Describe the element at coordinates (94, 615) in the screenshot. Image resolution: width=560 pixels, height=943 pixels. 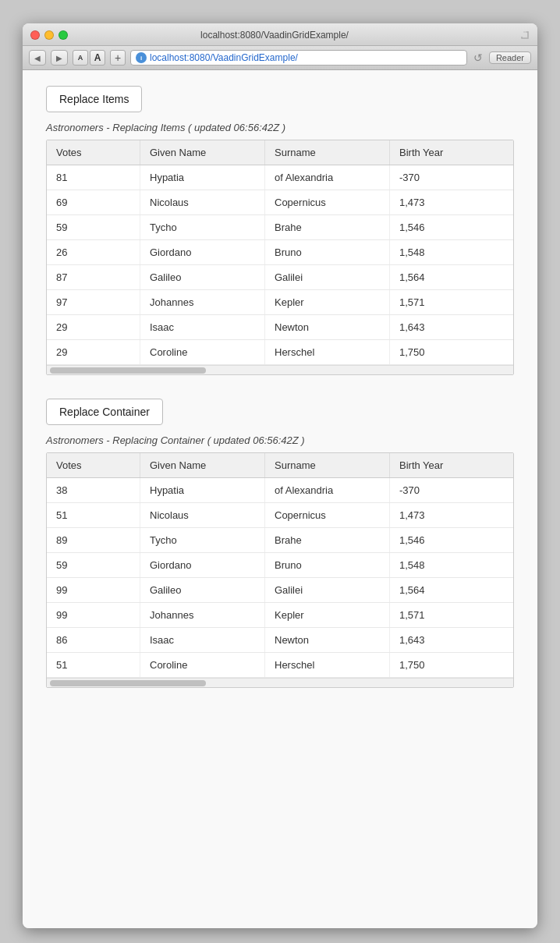
I see `cell: 99` at that location.